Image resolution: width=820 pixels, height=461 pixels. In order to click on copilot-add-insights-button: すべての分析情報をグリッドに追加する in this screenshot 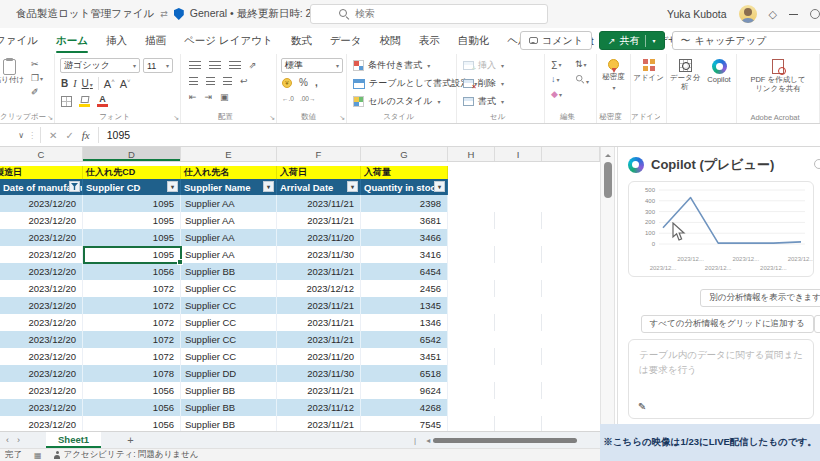, I will do `click(728, 324)`.